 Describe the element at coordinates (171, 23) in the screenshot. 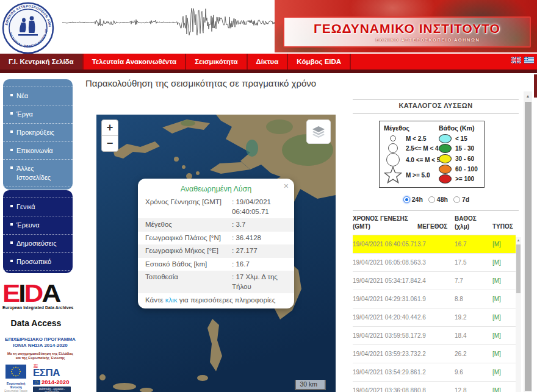

I see `seismogram-waveform` at that location.